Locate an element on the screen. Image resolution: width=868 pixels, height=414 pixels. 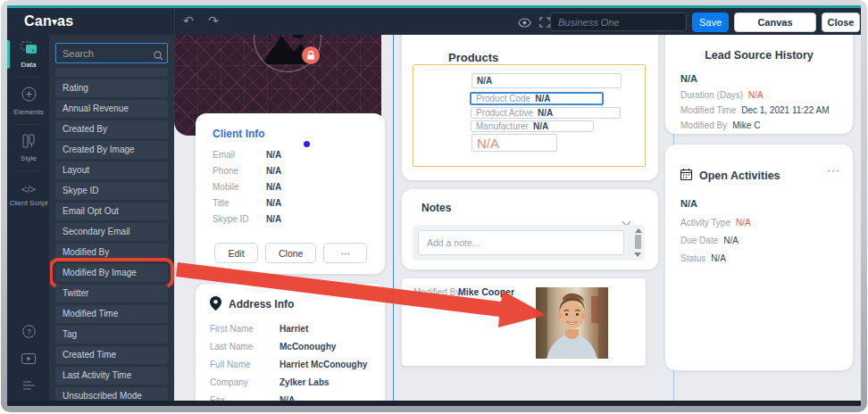
product-field: ManufacturerN/A is located at coordinates (532, 127).